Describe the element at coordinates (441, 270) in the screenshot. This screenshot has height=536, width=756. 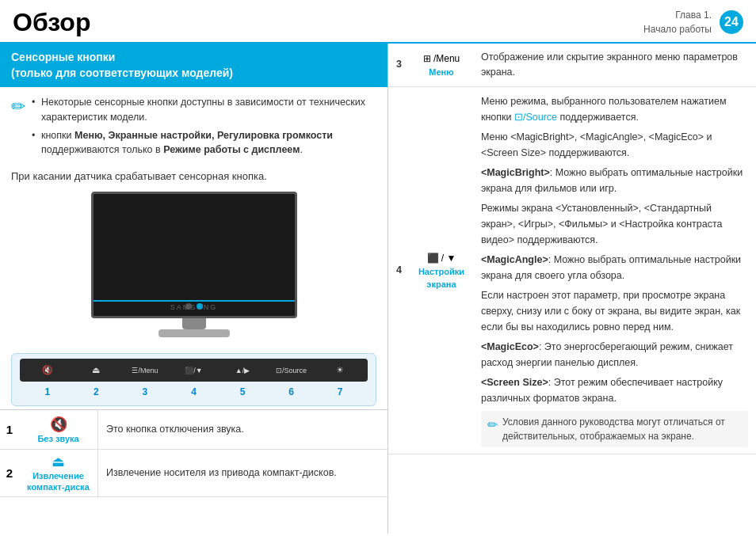
I see `rt-icon-4: ⬛ / ▼ Настройки экрана` at that location.